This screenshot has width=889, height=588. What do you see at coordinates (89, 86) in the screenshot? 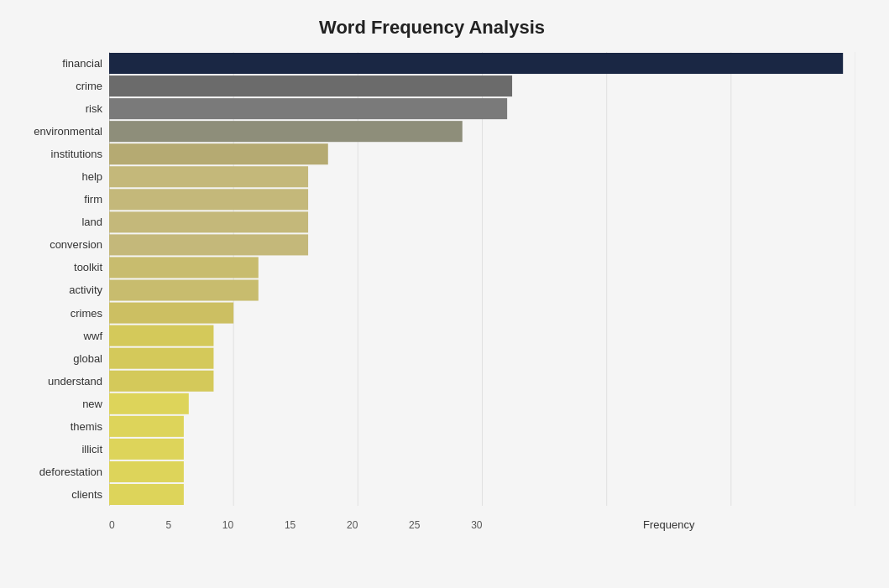
I see `y-label: crime` at bounding box center [89, 86].